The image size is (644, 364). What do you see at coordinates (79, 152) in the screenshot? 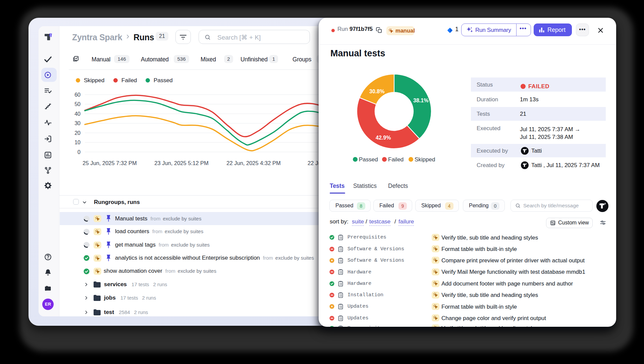
I see `svg-text: 0` at bounding box center [79, 152].